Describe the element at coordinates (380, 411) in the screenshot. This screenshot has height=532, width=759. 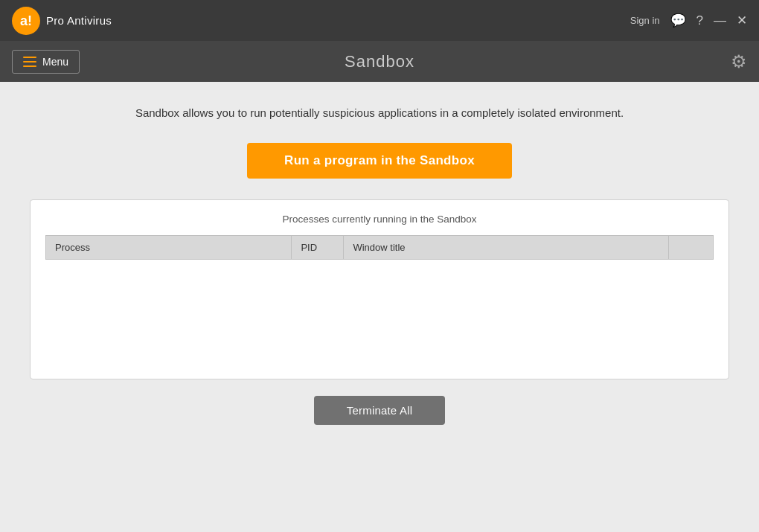
I see `terminate-all-button: Terminate All` at that location.